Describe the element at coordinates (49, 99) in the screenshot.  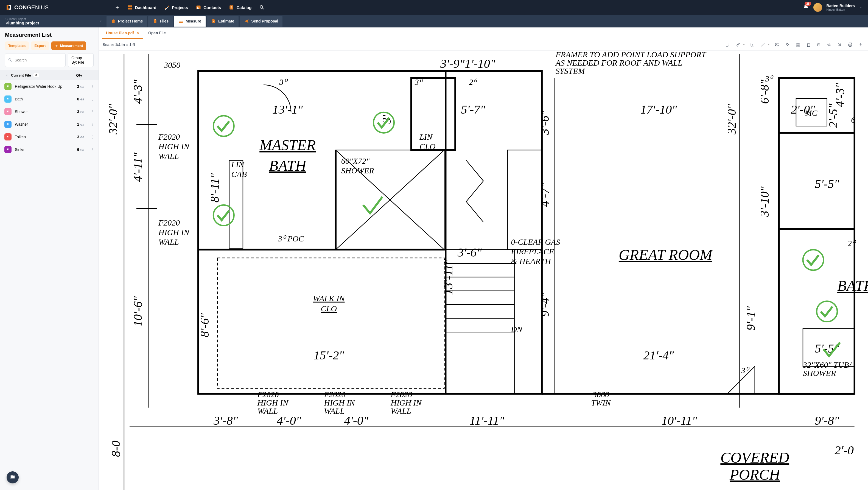
I see `measurement-row: Bath0ea⋮` at that location.